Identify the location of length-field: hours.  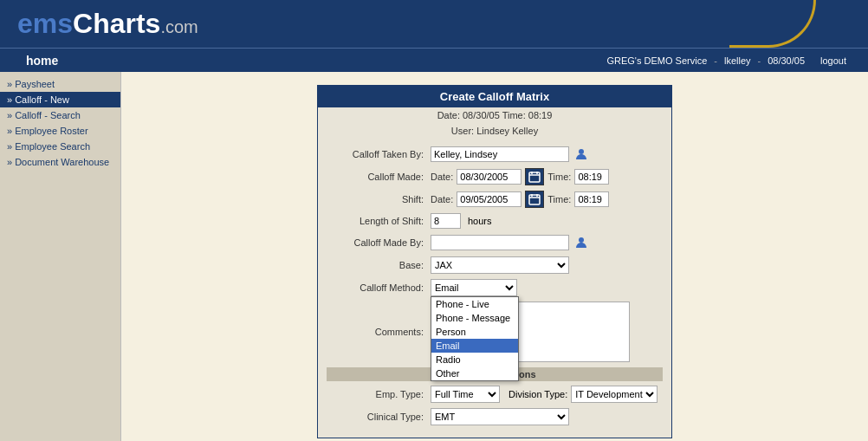
(461, 221).